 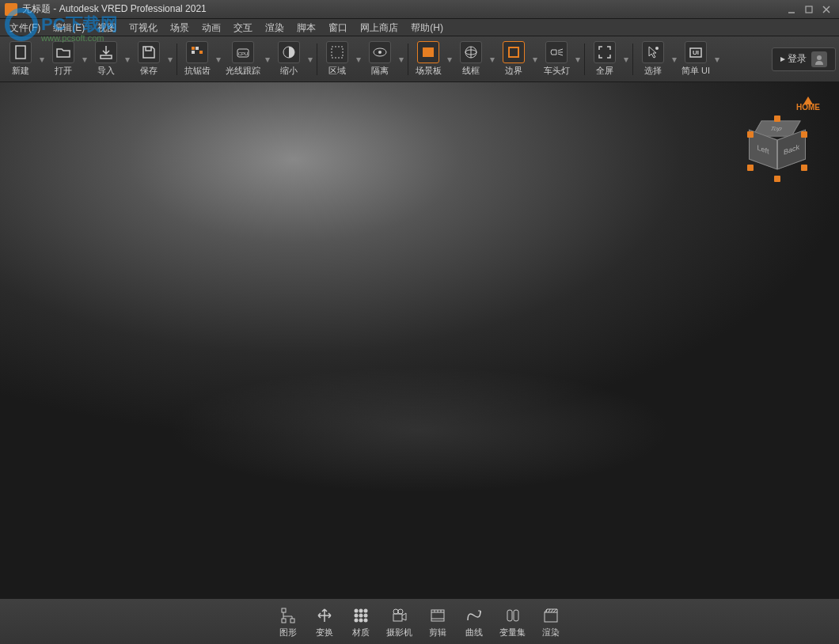 I want to click on render-button: 渲染, so click(x=551, y=622).